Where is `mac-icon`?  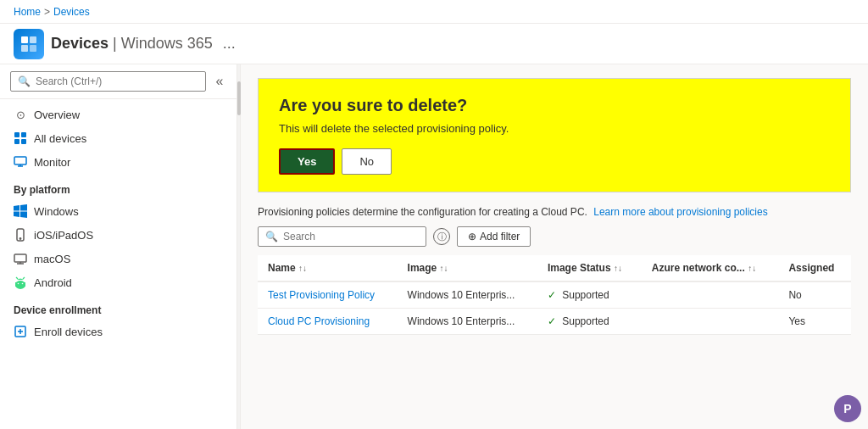
mac-icon is located at coordinates (20, 259).